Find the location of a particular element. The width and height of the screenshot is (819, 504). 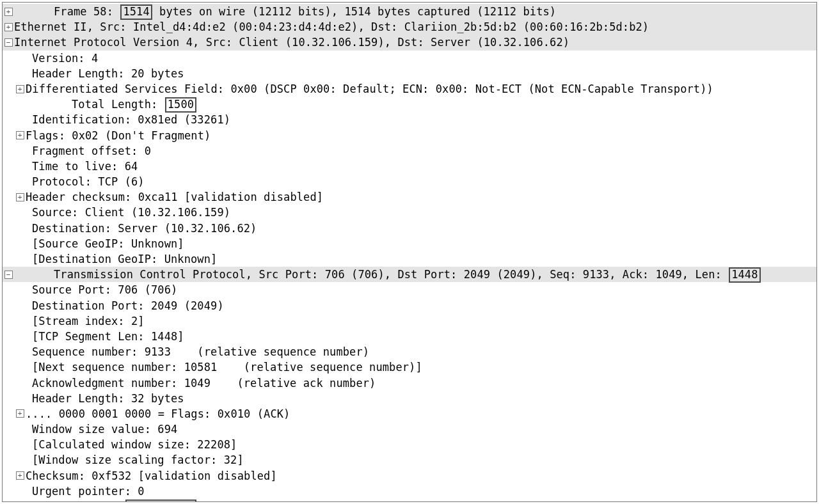

ip-version-row: Version: 4 is located at coordinates (410, 58).